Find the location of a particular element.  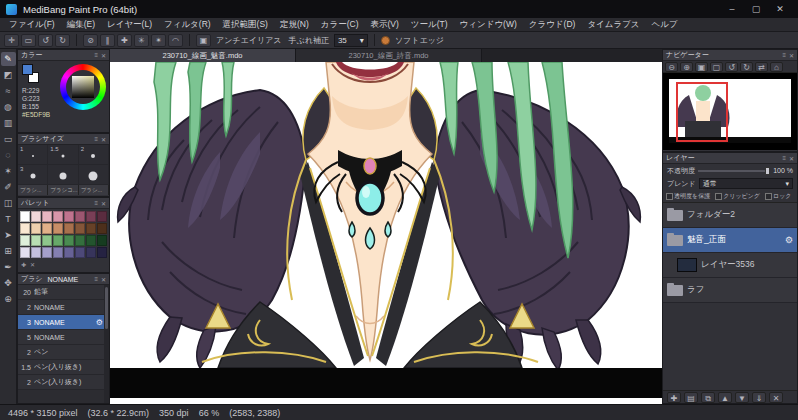

document-tab-shion: 230710_線画_詩音.mdo is located at coordinates (389, 56).